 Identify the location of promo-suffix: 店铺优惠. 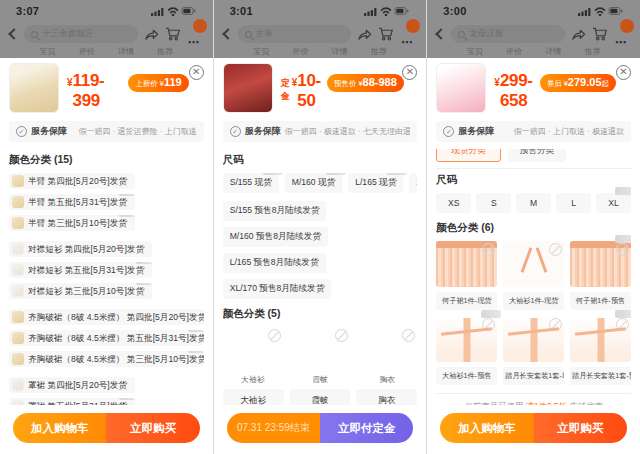
(585, 403).